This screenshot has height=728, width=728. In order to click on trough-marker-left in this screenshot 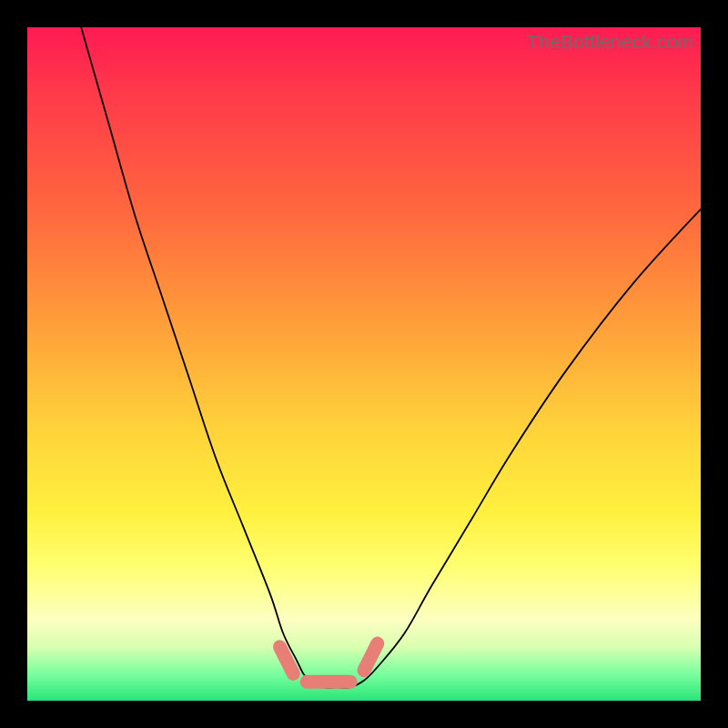, I will do `click(288, 661)`.